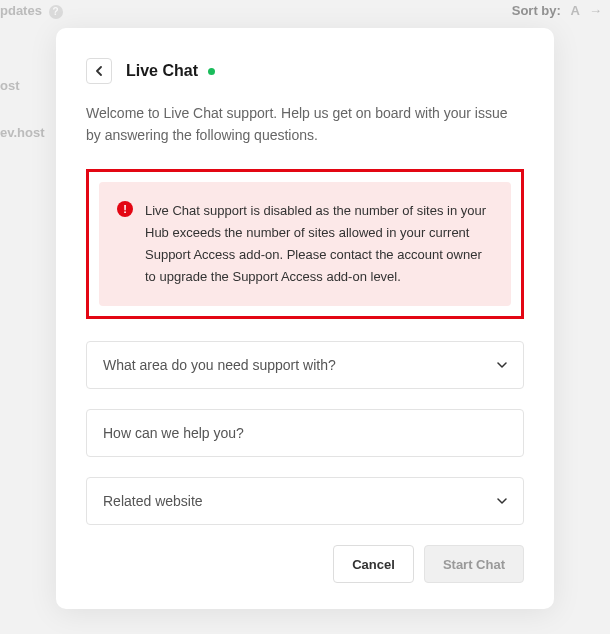 This screenshot has width=610, height=634. I want to click on modal-header: Live Chat, so click(305, 71).